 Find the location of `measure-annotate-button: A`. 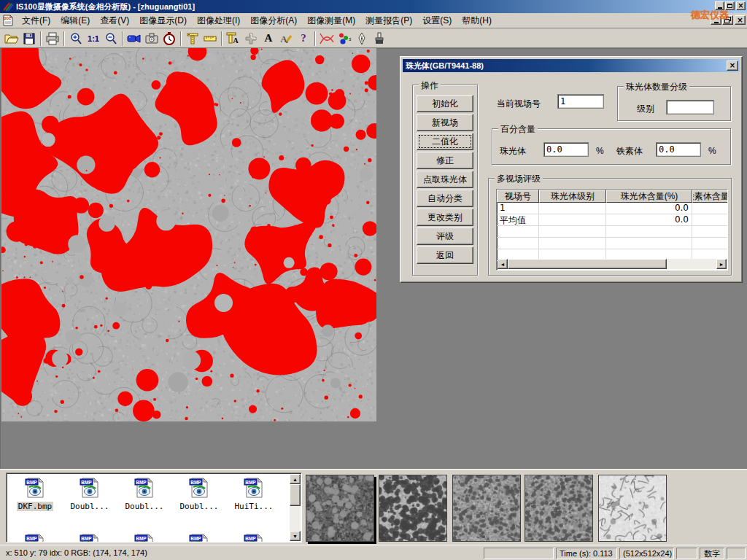

measure-annotate-button: A is located at coordinates (233, 39).